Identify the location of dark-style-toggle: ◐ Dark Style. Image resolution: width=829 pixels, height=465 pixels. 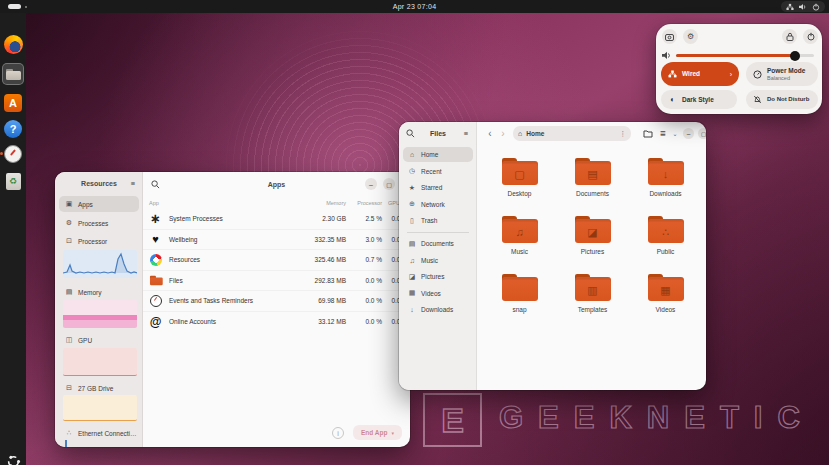
(699, 100).